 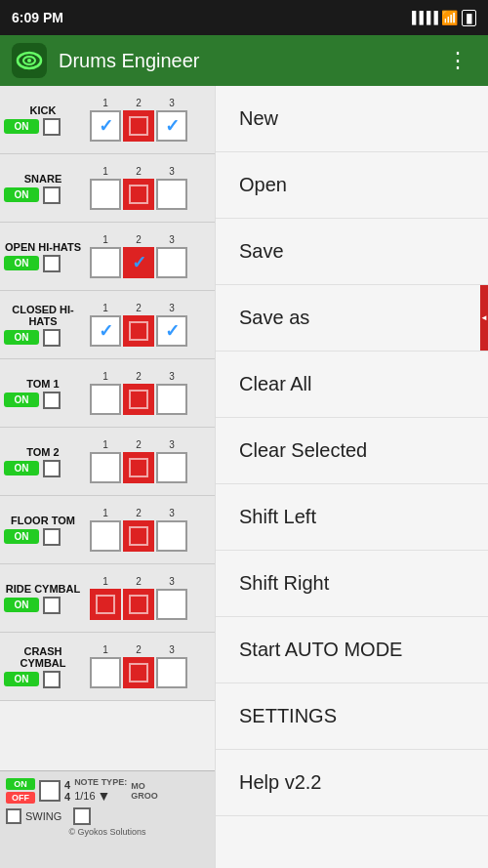 I want to click on beat-cell-3-snare, so click(x=172, y=194).